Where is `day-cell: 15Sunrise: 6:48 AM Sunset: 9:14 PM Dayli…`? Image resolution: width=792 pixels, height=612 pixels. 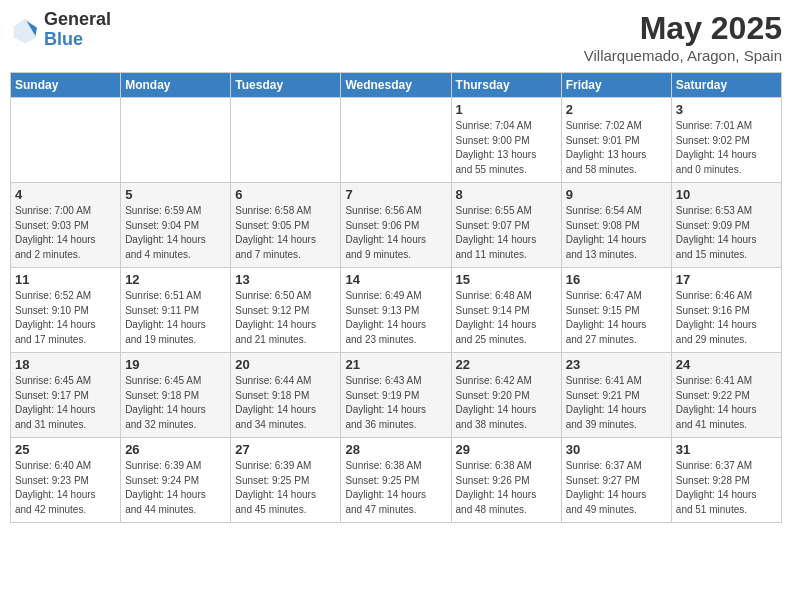
day-cell: 15Sunrise: 6:48 AM Sunset: 9:14 PM Dayli… is located at coordinates (506, 310).